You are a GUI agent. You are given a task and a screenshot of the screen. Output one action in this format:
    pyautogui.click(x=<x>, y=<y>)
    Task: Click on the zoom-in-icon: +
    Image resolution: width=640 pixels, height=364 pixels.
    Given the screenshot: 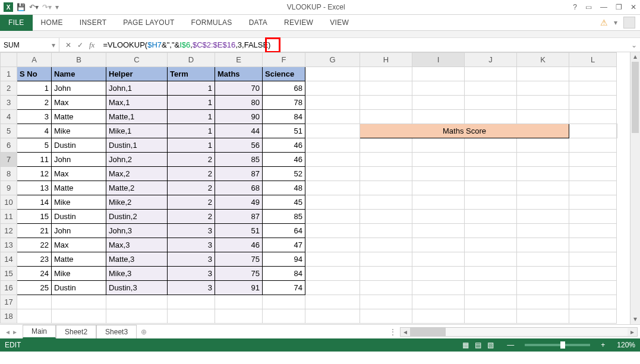 What is the action you would take?
    pyautogui.click(x=603, y=345)
    